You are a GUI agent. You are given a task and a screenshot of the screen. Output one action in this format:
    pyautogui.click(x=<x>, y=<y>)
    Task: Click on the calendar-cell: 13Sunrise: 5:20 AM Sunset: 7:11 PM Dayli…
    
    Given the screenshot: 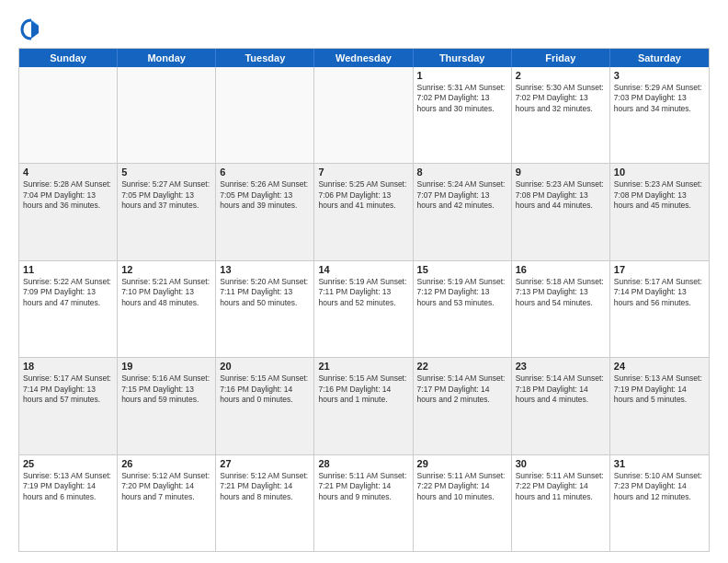 What is the action you would take?
    pyautogui.click(x=265, y=309)
    